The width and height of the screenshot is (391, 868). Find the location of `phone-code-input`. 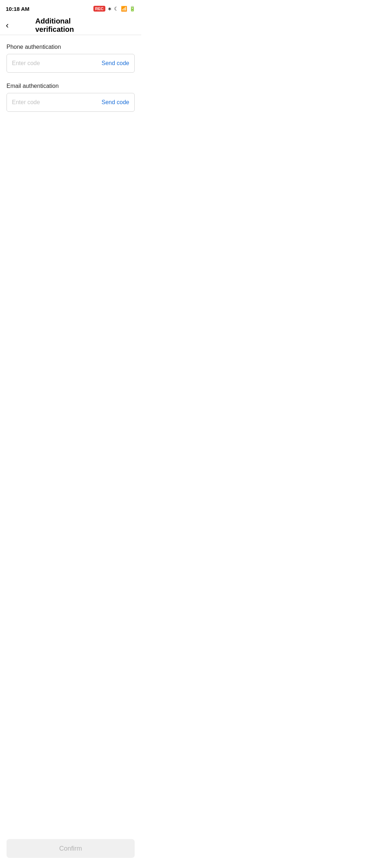

phone-code-input is located at coordinates (56, 63).